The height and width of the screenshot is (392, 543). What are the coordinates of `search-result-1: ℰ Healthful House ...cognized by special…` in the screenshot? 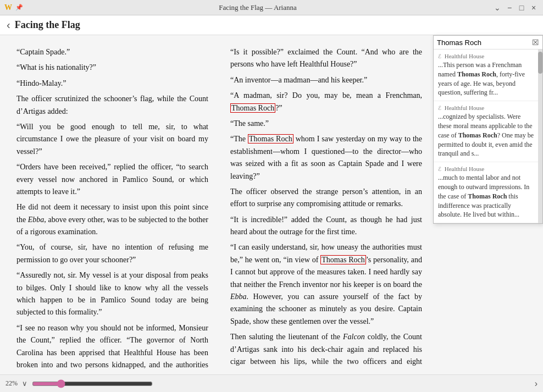 It's located at (486, 132).